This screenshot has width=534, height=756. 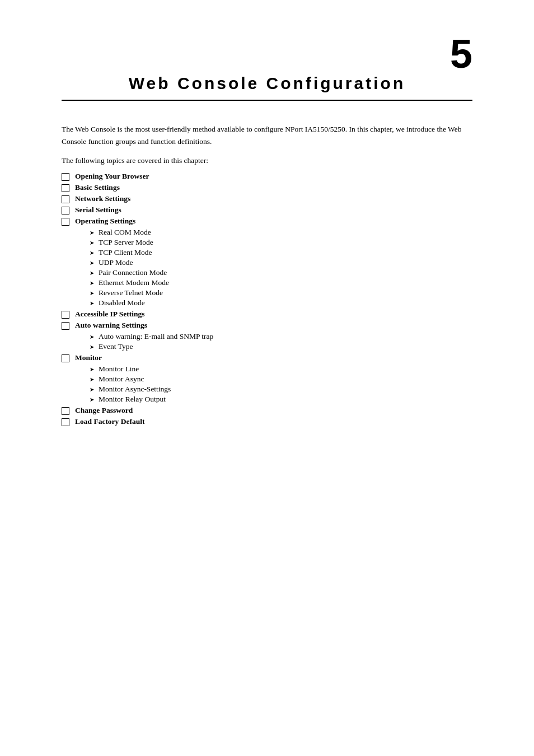 What do you see at coordinates (131, 293) in the screenshot?
I see `sub-item-label: Reverse Telnet Mode` at bounding box center [131, 293].